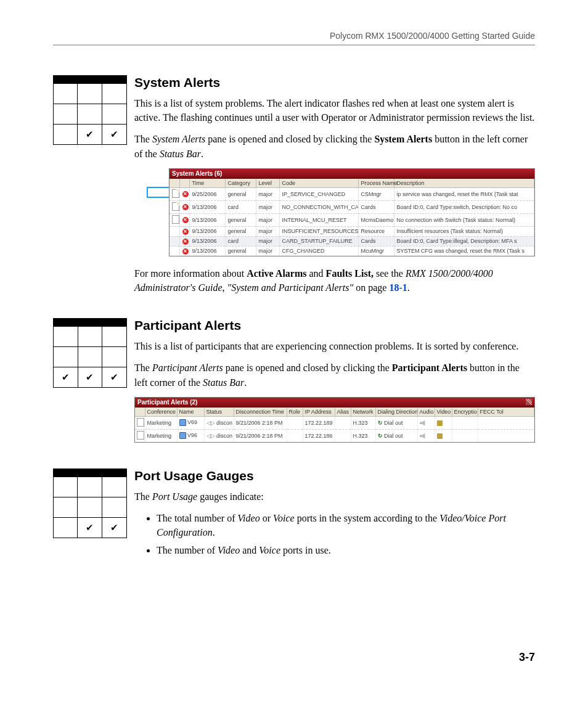  What do you see at coordinates (335, 423) in the screenshot?
I see `table-row: Marketing V69◁▷ discon9/21/2006 2:18 PM1…` at bounding box center [335, 423].